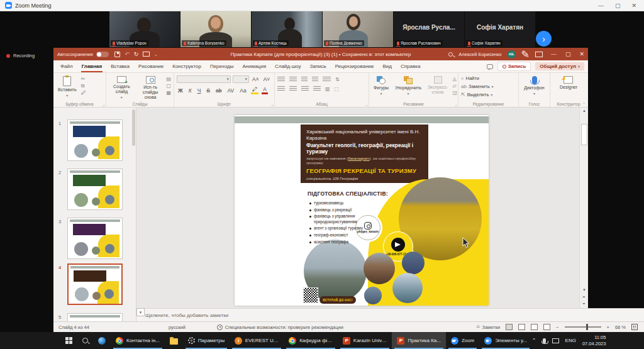 The width and height of the screenshot is (644, 349). What do you see at coordinates (455, 93) in the screenshot?
I see `shape-effects-icon: ◲` at bounding box center [455, 93].